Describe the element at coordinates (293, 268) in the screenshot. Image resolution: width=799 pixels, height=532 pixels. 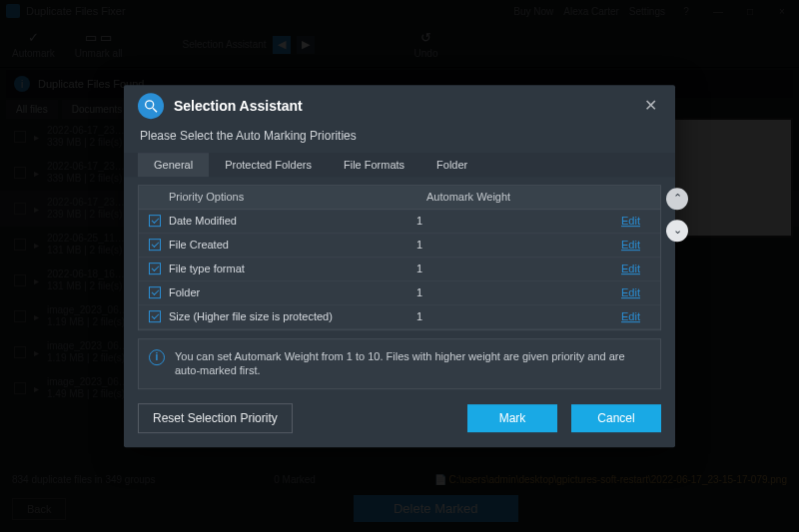
I see `priority-label: File type format` at that location.